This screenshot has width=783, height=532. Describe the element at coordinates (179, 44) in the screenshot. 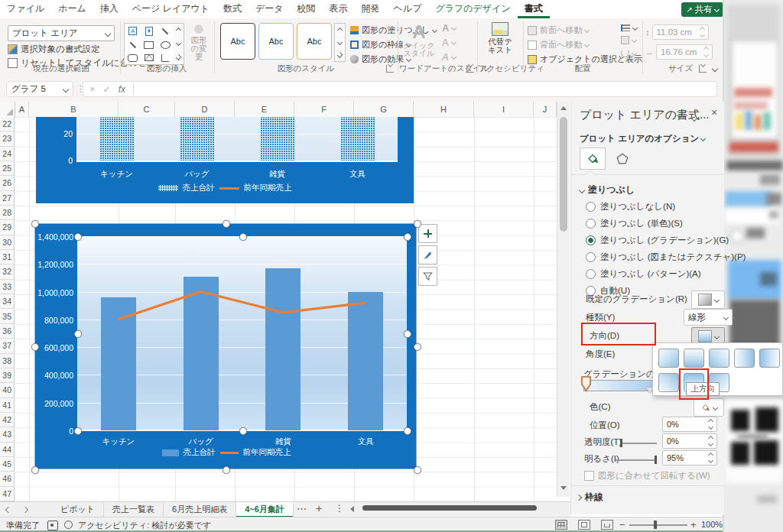

I see `shape-gallery-scroll` at that location.